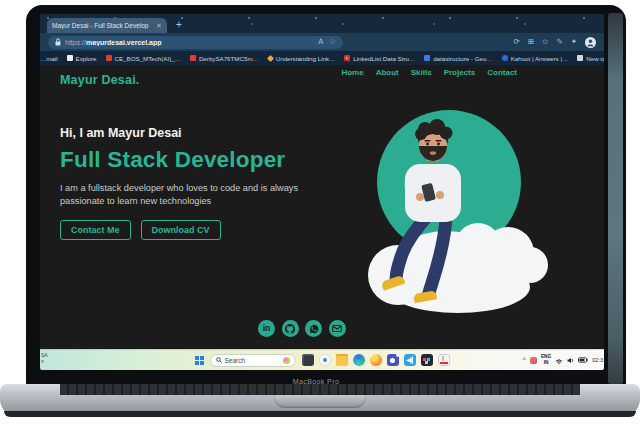 Image resolution: width=640 pixels, height=424 pixels. I want to click on bookmark-youtube-icon, so click(347, 58).